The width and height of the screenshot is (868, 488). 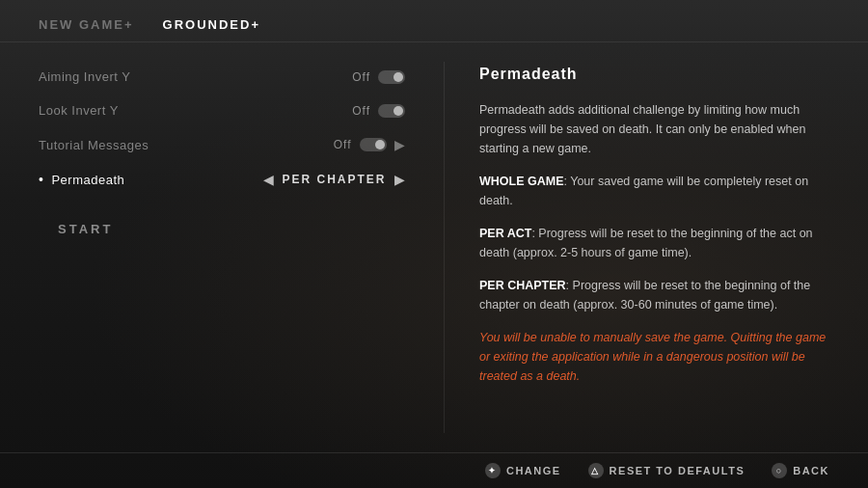 I want to click on setting-permadeath: • Permadeath ◀ PER CHAPTER ▶, so click(x=222, y=179).